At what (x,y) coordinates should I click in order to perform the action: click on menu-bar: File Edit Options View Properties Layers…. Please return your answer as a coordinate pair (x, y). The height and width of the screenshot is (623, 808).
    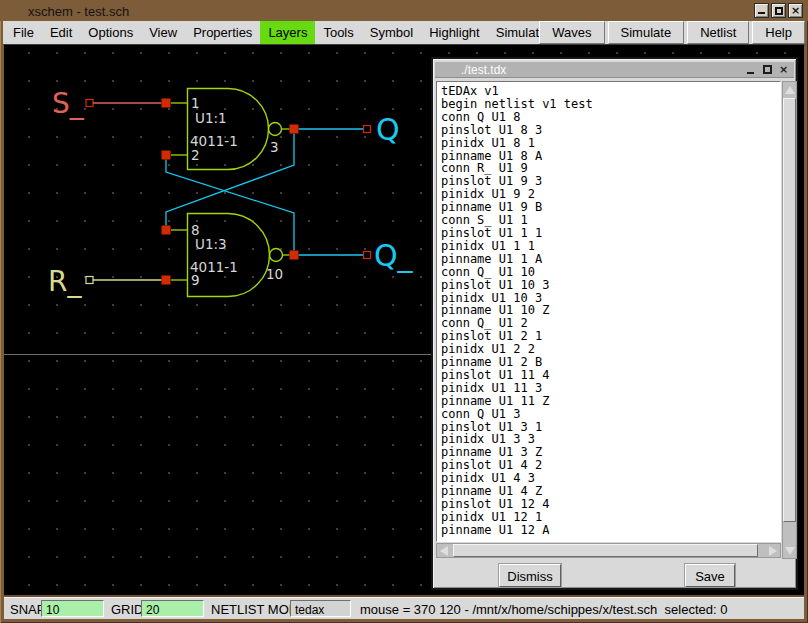
    Looking at the image, I should click on (404, 33).